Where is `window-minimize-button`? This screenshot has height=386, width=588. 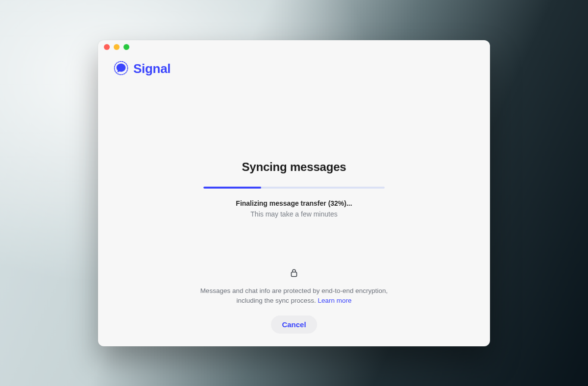 window-minimize-button is located at coordinates (117, 47).